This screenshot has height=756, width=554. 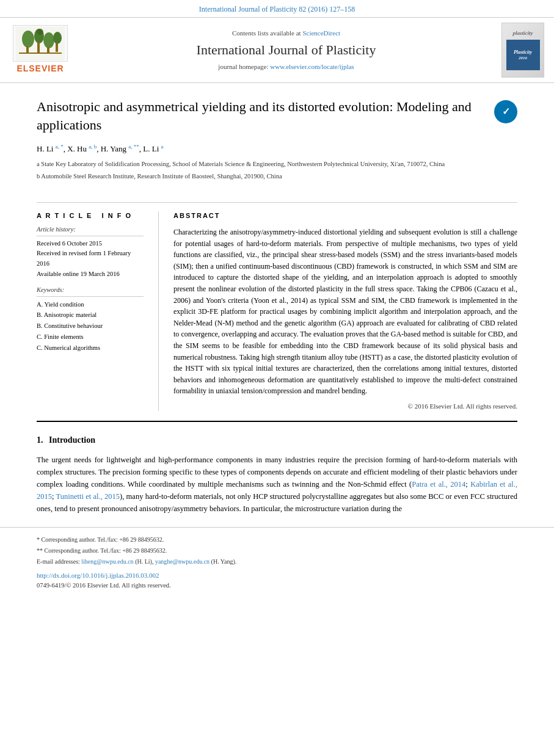 I want to click on introduction-section: 1. Introduction The urgent needs for lig…, so click(x=277, y=468).